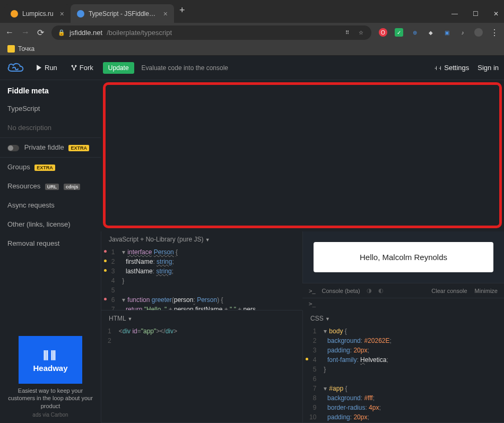  I want to click on toggle-icon, so click(13, 148).